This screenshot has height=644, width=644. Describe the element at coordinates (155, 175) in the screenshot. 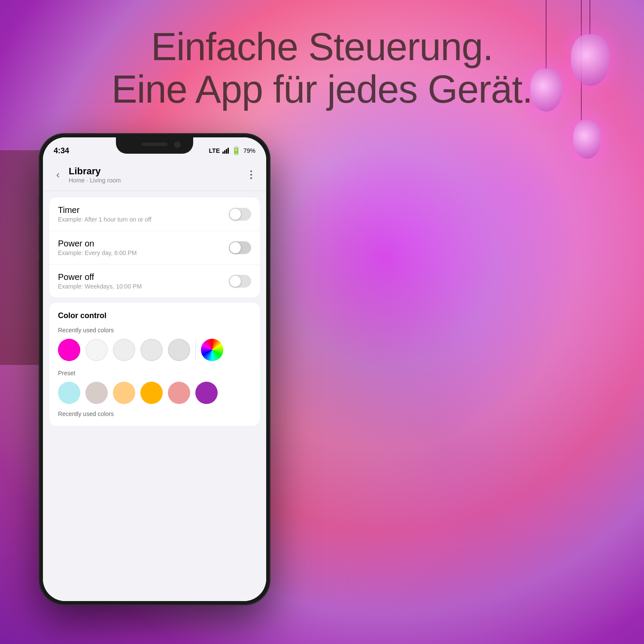

I see `app-header: ‹ Library Home · Living room` at that location.